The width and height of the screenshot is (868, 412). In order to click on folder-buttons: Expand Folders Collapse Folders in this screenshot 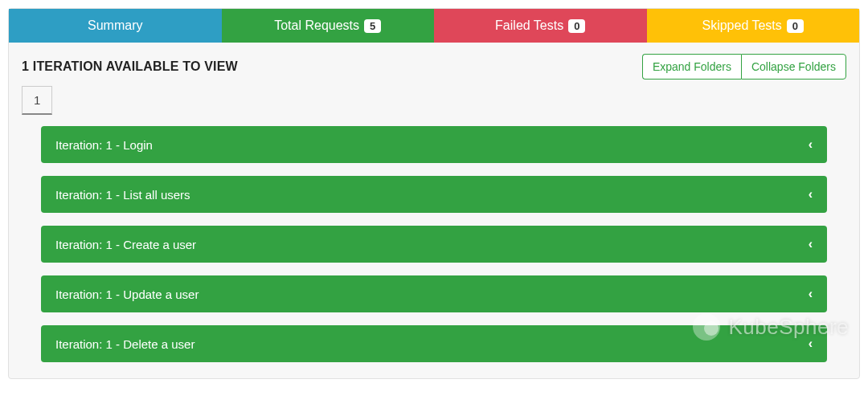, I will do `click(744, 67)`.